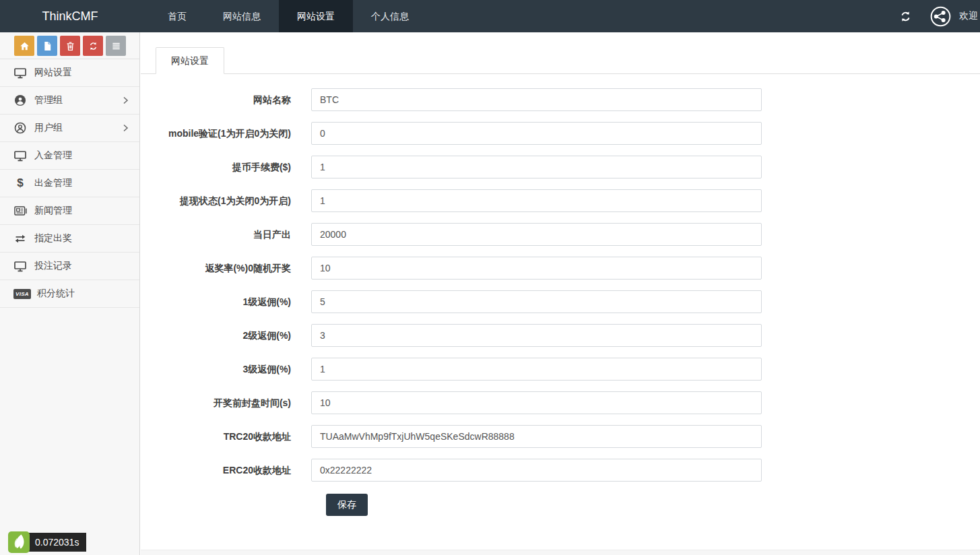 This screenshot has width=980, height=555. What do you see at coordinates (70, 156) in the screenshot?
I see `sidebar-item-deposit: 入金管理` at bounding box center [70, 156].